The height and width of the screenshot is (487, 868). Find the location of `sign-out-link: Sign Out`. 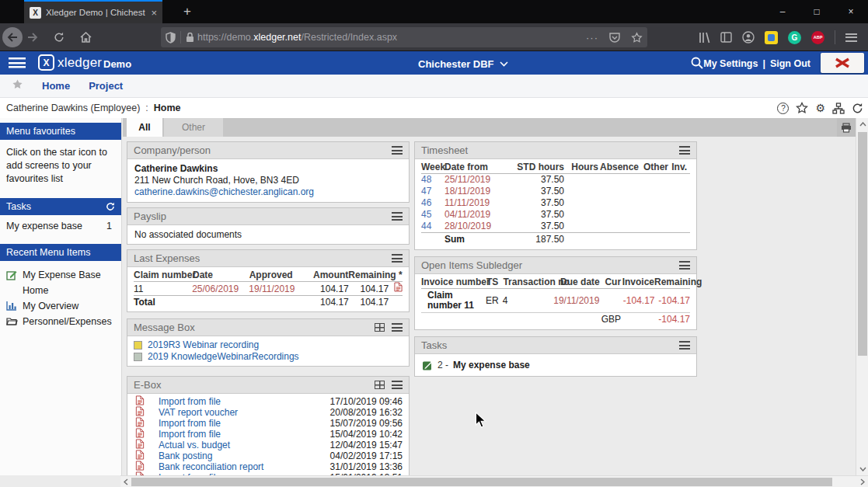

sign-out-link: Sign Out is located at coordinates (790, 64).